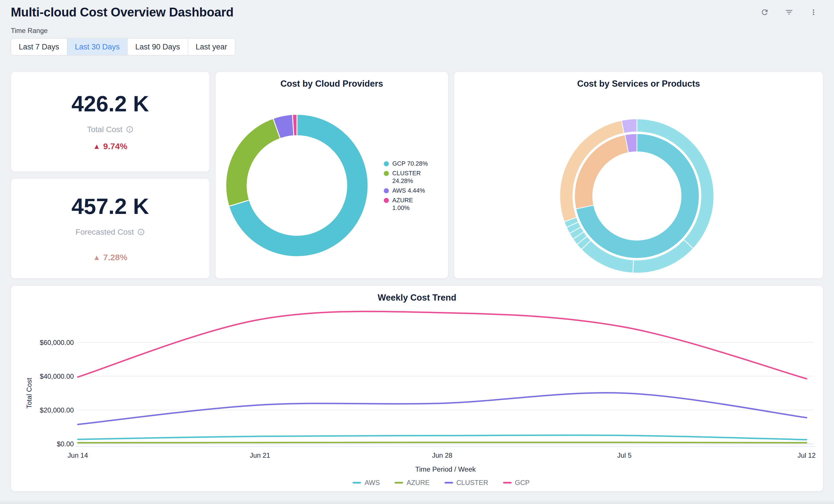  What do you see at coordinates (332, 175) in the screenshot?
I see `cost-by-cloud-providers-panel: Cost by Cloud Providers GCP 70.28%CLUSTE…` at bounding box center [332, 175].